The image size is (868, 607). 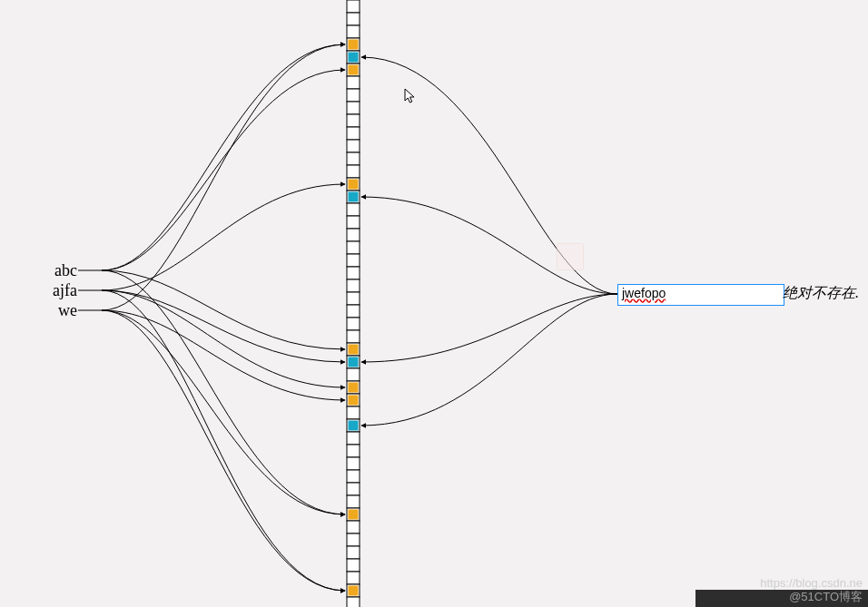 I want to click on watermark-tag: @51CTO博客, so click(x=826, y=597).